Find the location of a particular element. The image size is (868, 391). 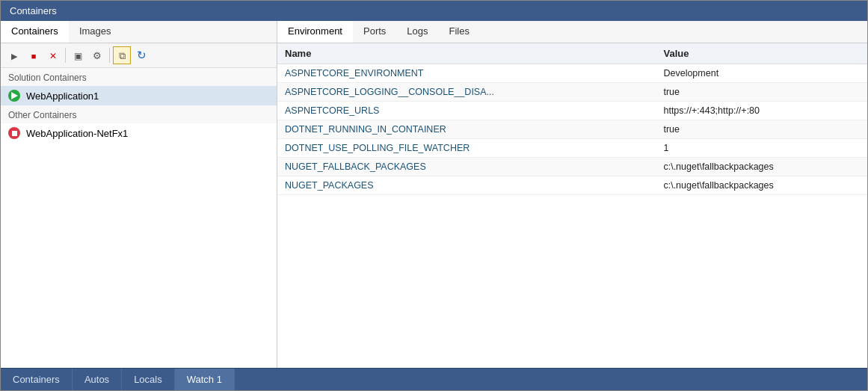

col-name-header: Name is located at coordinates (467, 54).